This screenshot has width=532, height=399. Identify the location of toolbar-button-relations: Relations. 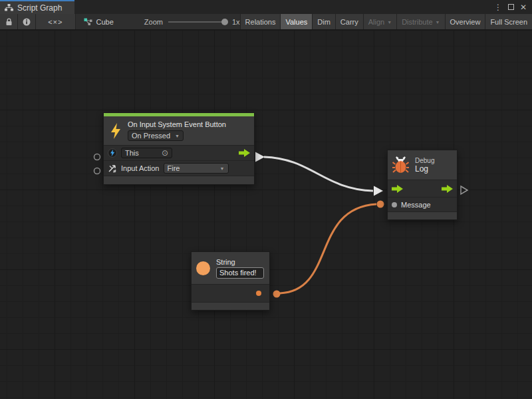
(261, 21).